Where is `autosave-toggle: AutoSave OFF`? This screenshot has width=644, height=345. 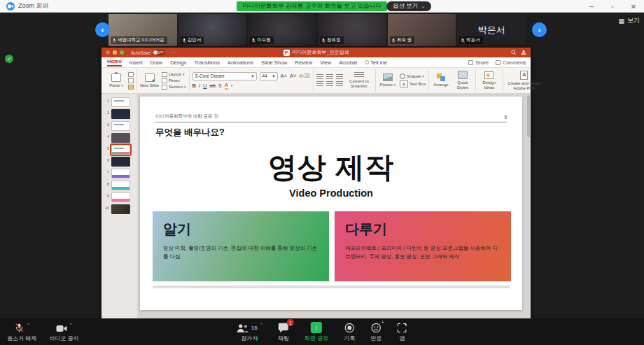
autosave-toggle: AutoSave OFF is located at coordinates (148, 52).